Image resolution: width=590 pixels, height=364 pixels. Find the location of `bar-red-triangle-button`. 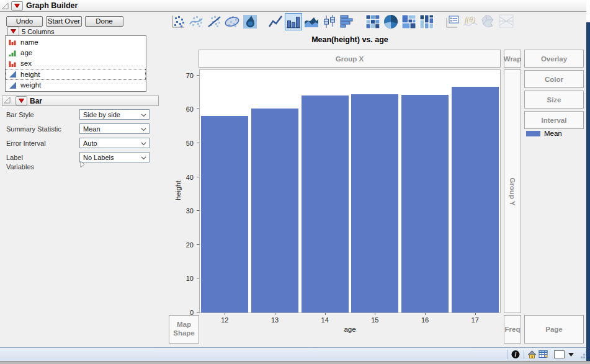

bar-red-triangle-button is located at coordinates (21, 100).